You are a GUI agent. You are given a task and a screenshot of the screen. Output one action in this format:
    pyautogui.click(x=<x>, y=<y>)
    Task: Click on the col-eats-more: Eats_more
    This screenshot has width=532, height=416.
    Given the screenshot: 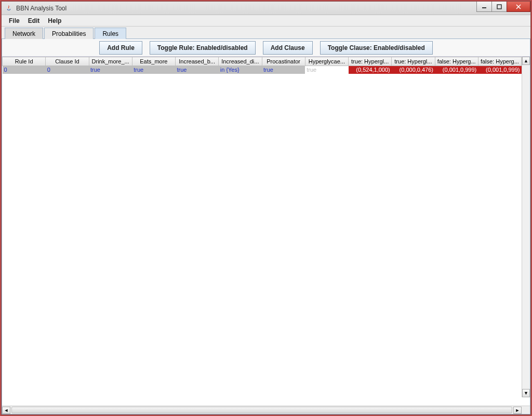 What is the action you would take?
    pyautogui.click(x=154, y=61)
    